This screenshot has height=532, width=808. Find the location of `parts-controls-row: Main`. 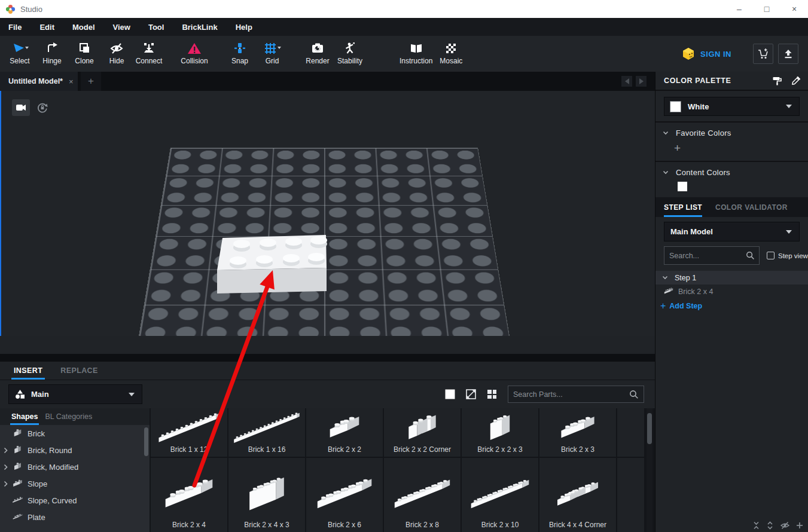

parts-controls-row: Main is located at coordinates (328, 395).